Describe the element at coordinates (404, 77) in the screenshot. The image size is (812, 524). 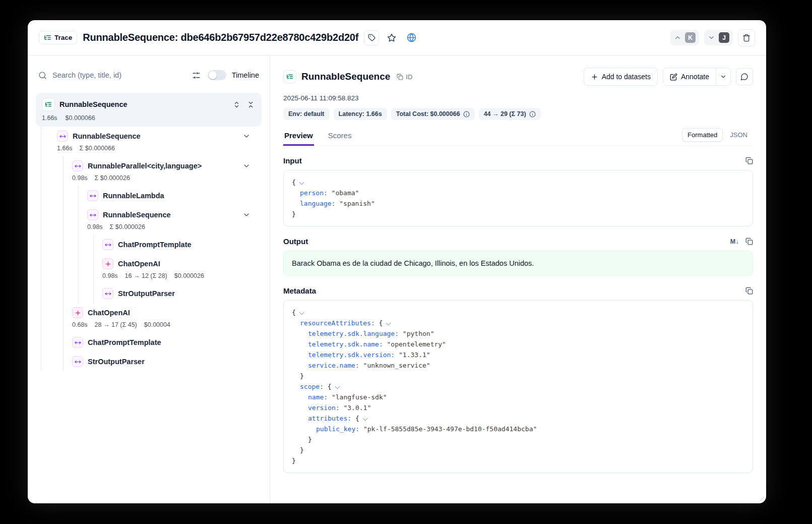
I see `copy-id-button: ID` at that location.